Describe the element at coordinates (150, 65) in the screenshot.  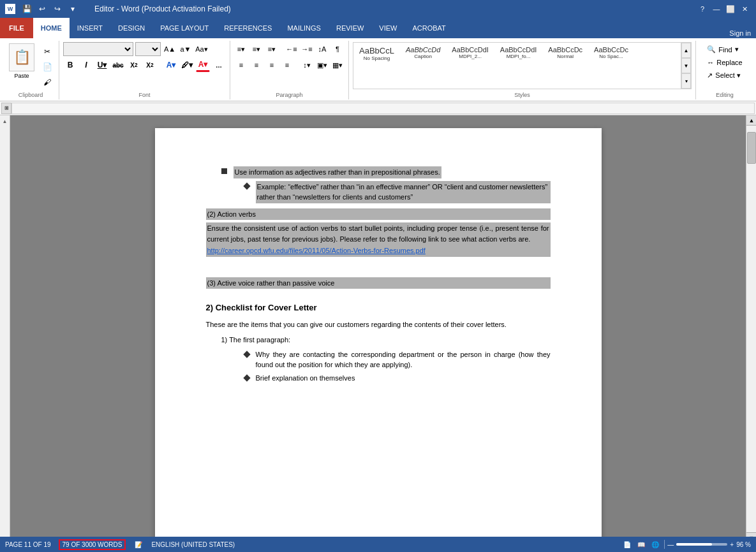
I see `superscript-button: X2` at that location.